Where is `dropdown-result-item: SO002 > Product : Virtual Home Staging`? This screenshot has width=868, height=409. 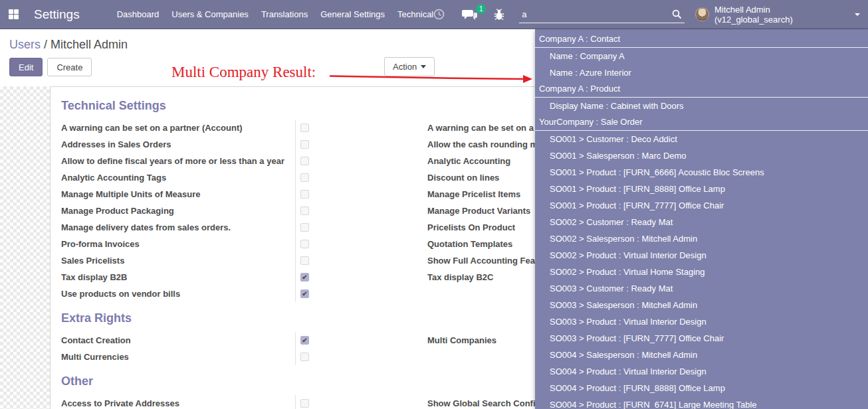
dropdown-result-item: SO002 > Product : Virtual Home Staging is located at coordinates (702, 272).